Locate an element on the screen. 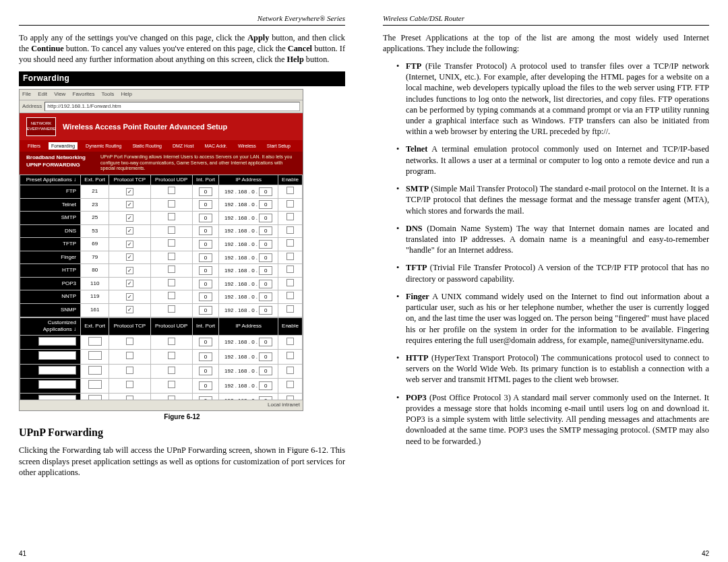 The image size is (728, 562). tab-forwarding: Forwarding is located at coordinates (63, 146).